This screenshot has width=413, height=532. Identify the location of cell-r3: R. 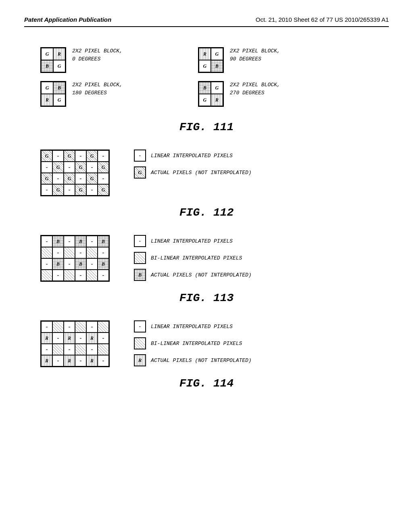
(47, 100).